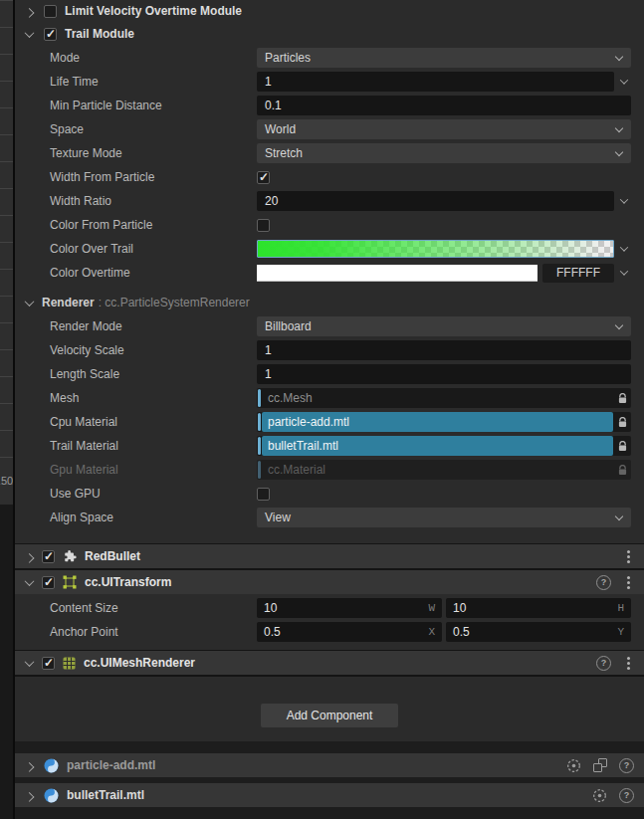 The height and width of the screenshot is (819, 644). What do you see at coordinates (139, 663) in the screenshot?
I see `component-name: cc.UIMeshRenderer` at bounding box center [139, 663].